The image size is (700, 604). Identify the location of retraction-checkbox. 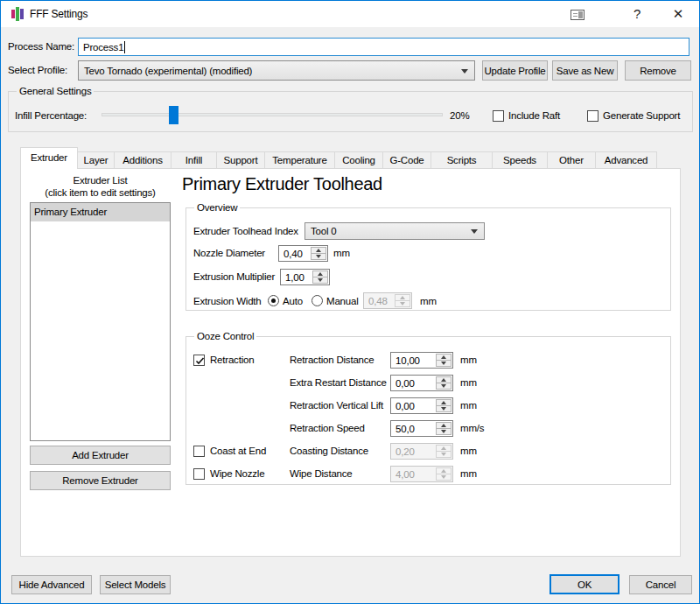
(200, 361).